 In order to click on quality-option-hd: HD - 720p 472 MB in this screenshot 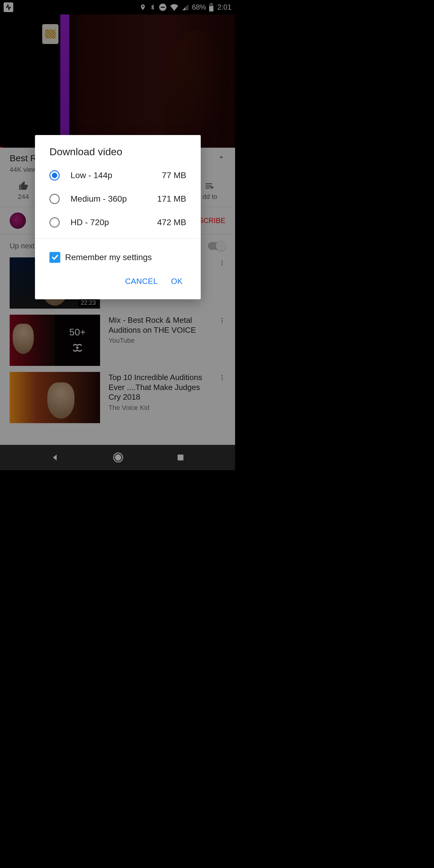, I will do `click(118, 222)`.